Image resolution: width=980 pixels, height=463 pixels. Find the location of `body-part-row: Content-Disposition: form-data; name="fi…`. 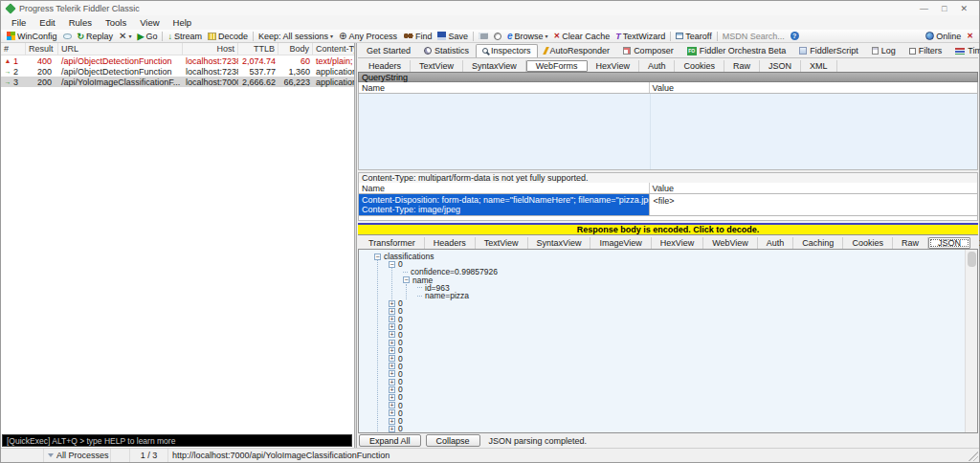

body-part-row: Content-Disposition: form-data; name="fi… is located at coordinates (668, 205).